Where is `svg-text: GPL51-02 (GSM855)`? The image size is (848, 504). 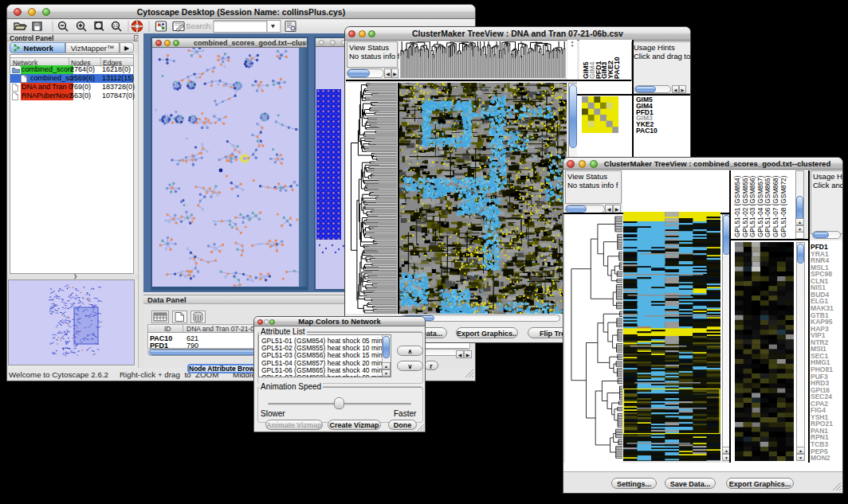 svg-text: GPL51-02 (GSM855) is located at coordinates (746, 206).